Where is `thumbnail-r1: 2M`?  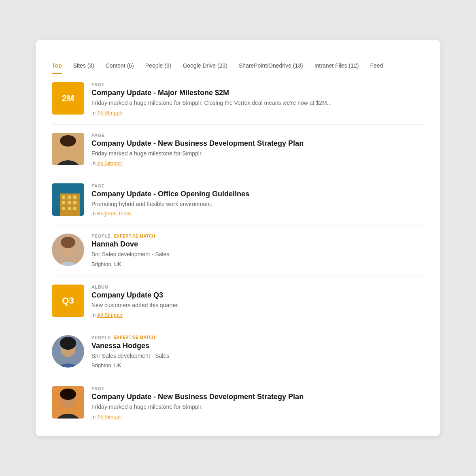 thumbnail-r1: 2M is located at coordinates (68, 98).